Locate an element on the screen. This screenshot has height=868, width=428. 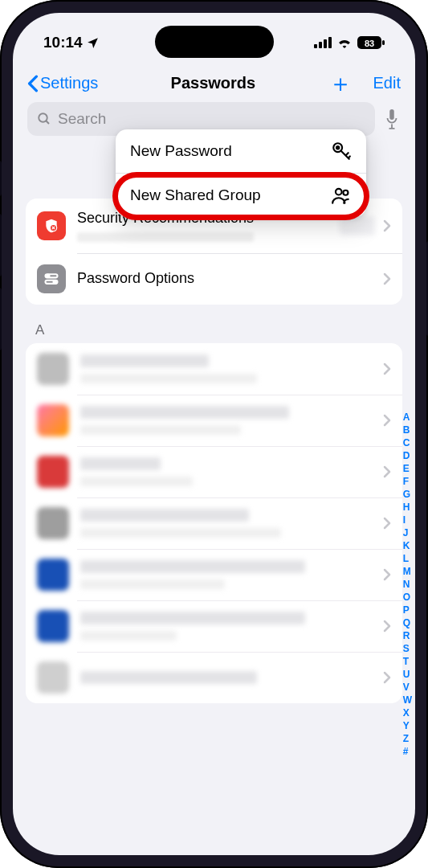
status-time: 10:14 is located at coordinates (63, 43).